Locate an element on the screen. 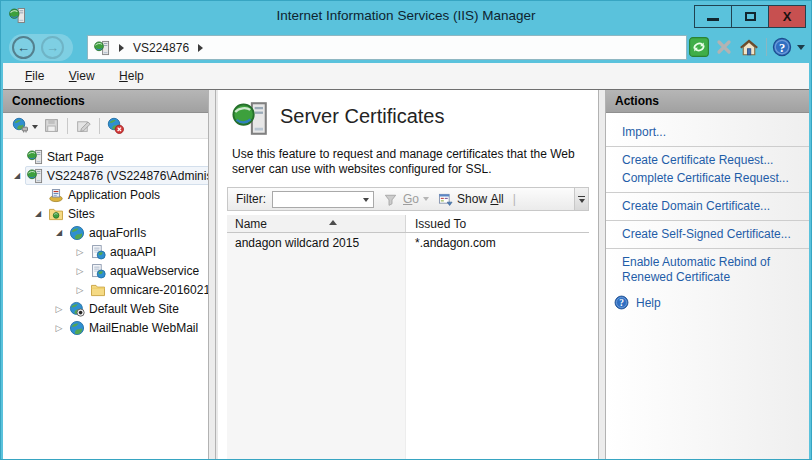 The image size is (812, 460). maximize-button is located at coordinates (750, 16).